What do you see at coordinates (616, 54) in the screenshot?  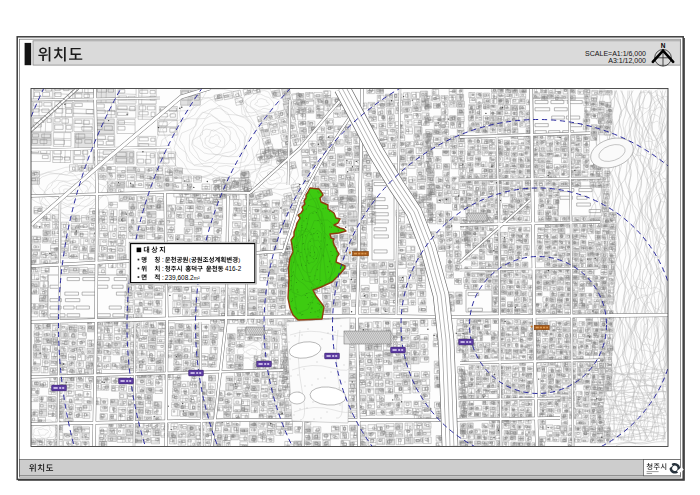 I see `svg-text: SCALE=A1:1/6,000` at bounding box center [616, 54].